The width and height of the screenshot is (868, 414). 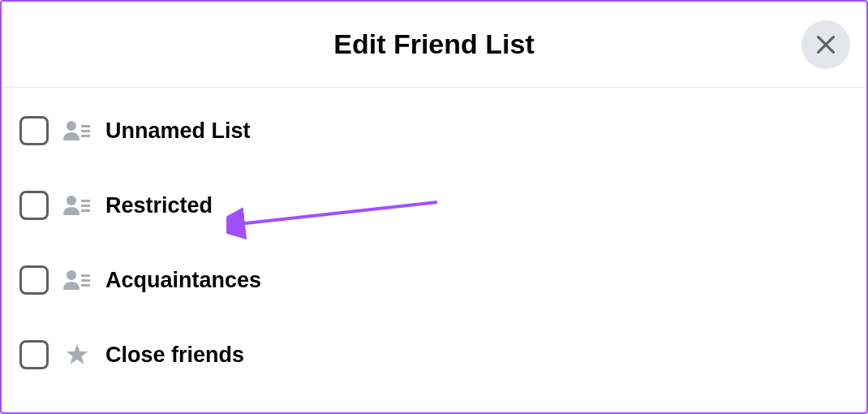 I want to click on item-label: Acquaintances, so click(x=183, y=281).